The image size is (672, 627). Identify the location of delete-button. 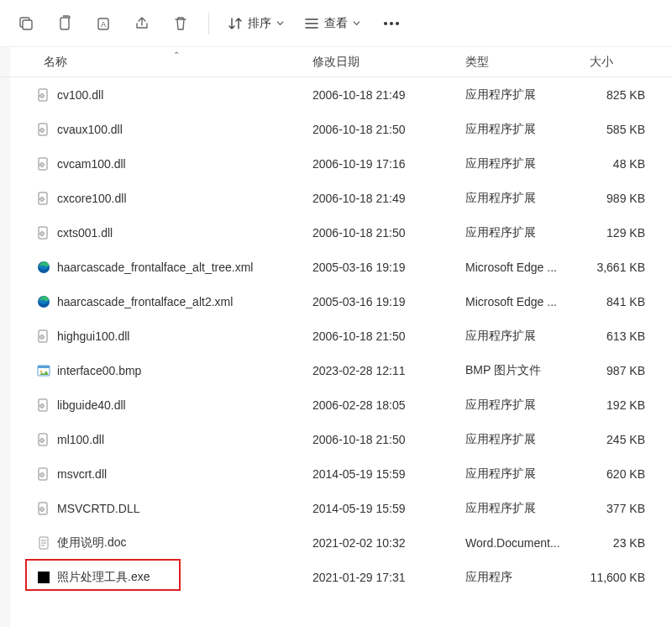
(181, 24).